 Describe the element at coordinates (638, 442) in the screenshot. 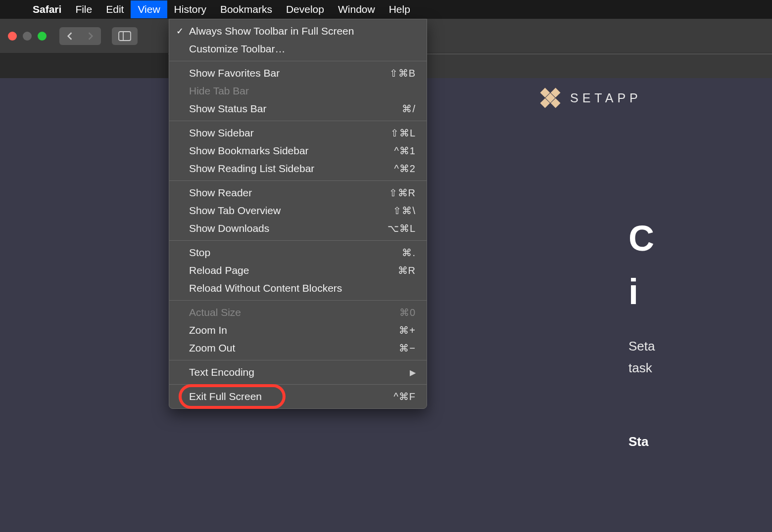

I see `page-cta-text: Sta` at that location.